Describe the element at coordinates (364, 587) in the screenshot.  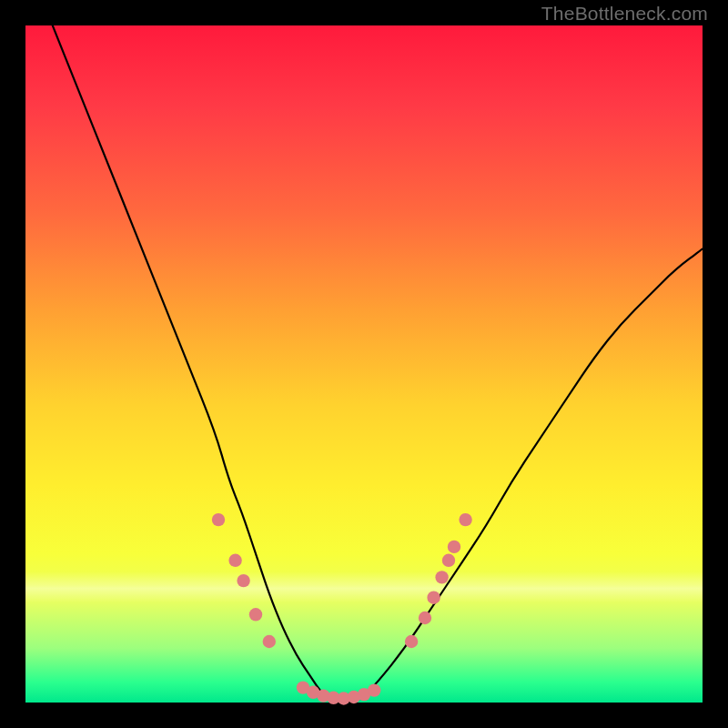
I see `pale-band` at that location.